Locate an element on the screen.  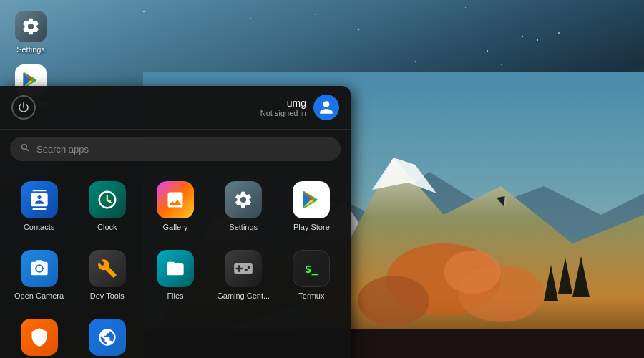
files-label: Files is located at coordinates (175, 296).